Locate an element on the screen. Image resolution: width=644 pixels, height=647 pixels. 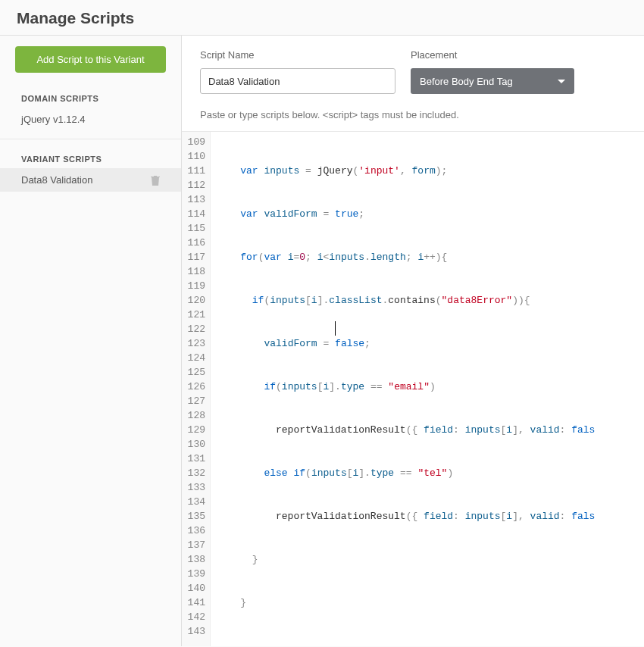
domain-scripts-label: DOMAIN SCRIPTS is located at coordinates (91, 97).